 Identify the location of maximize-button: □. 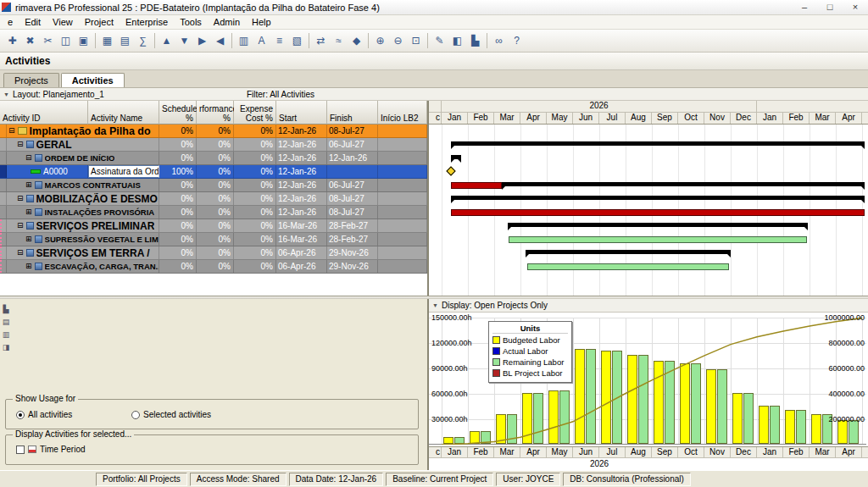
(830, 7).